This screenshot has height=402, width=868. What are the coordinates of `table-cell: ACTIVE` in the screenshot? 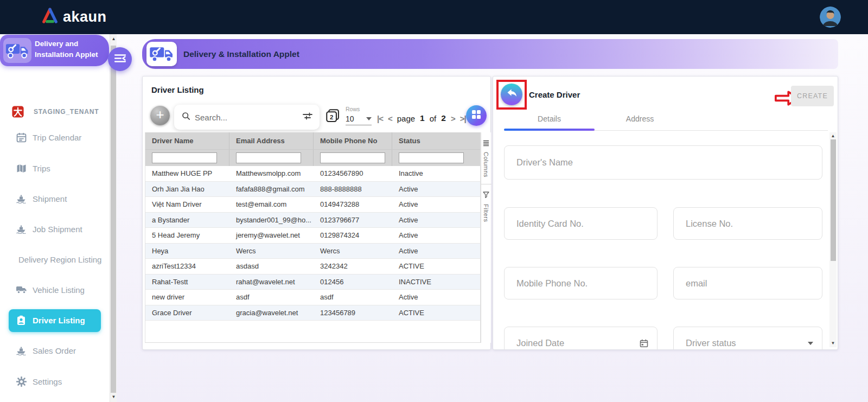 It's located at (436, 266).